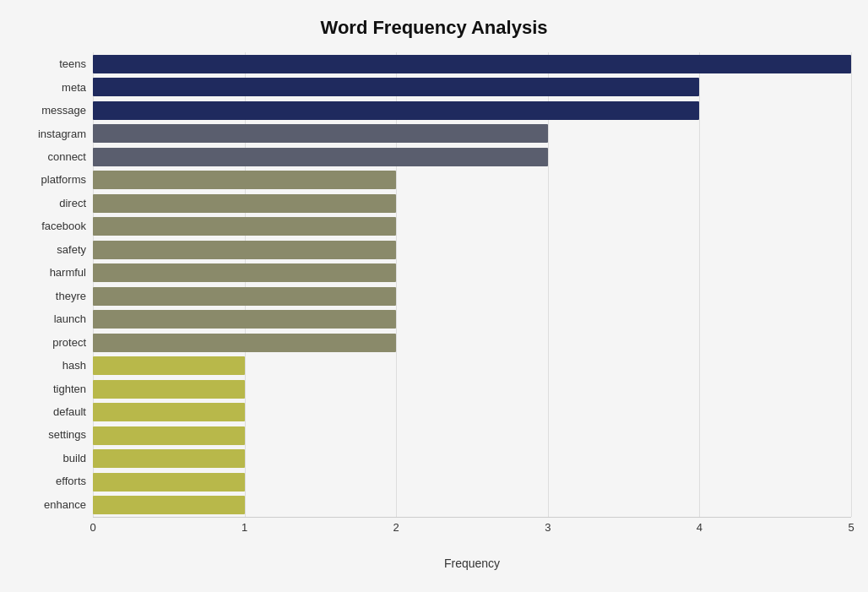 The image size is (868, 592). What do you see at coordinates (55, 272) in the screenshot?
I see `y-label: harmful` at bounding box center [55, 272].